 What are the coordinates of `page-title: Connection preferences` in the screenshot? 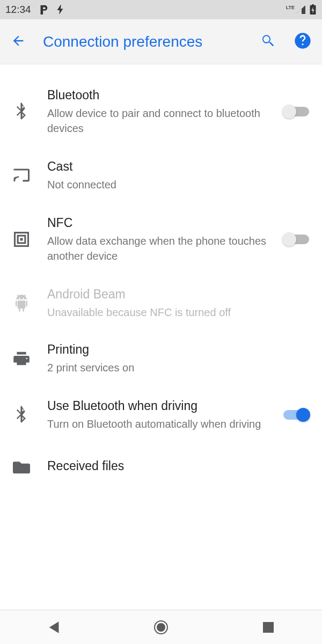 It's located at (151, 42).